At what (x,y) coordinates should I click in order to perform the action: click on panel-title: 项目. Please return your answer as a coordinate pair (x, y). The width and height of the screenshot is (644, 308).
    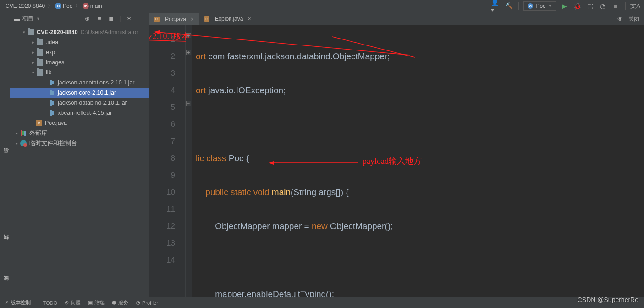
    Looking at the image, I should click on (28, 18).